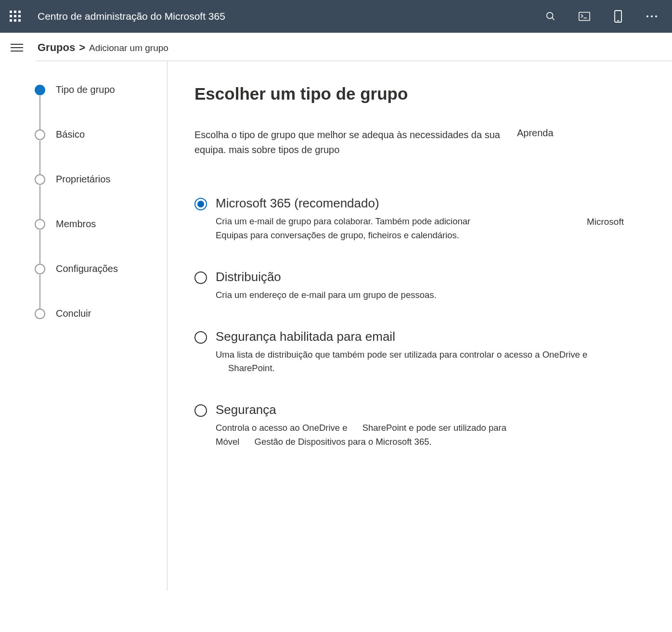 Image resolution: width=672 pixels, height=632 pixels. Describe the element at coordinates (101, 151) in the screenshot. I see `step-basico: Básico` at that location.